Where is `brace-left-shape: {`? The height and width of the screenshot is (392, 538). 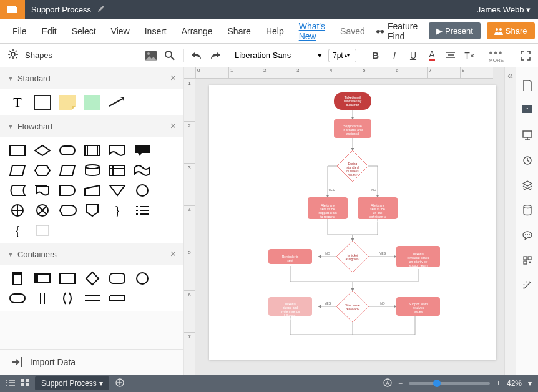
brace-left-shape: { is located at coordinates (17, 230).